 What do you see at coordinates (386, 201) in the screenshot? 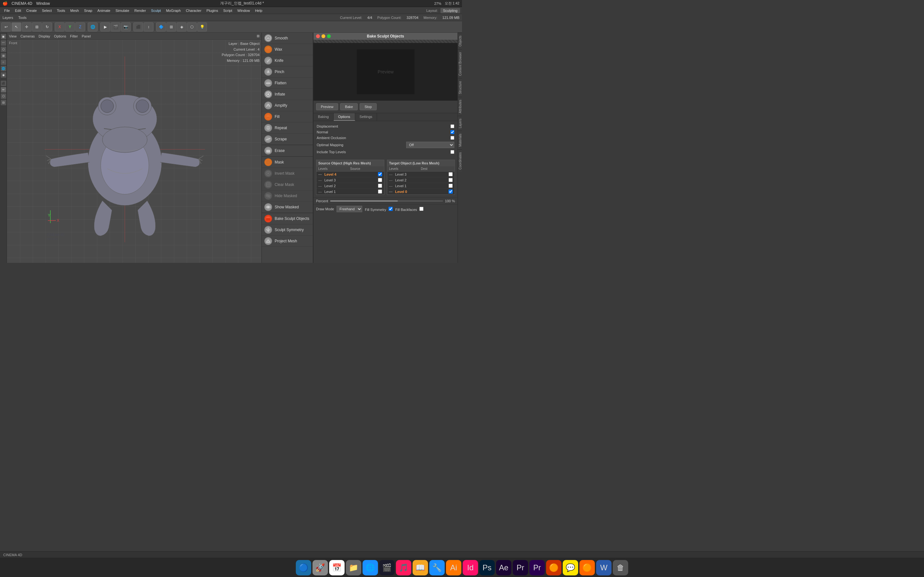
I see `percent-slider` at bounding box center [386, 201].